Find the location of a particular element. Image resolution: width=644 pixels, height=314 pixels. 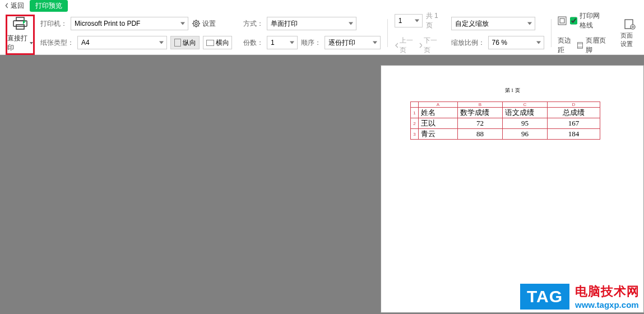

landscape-icon is located at coordinates (210, 43).